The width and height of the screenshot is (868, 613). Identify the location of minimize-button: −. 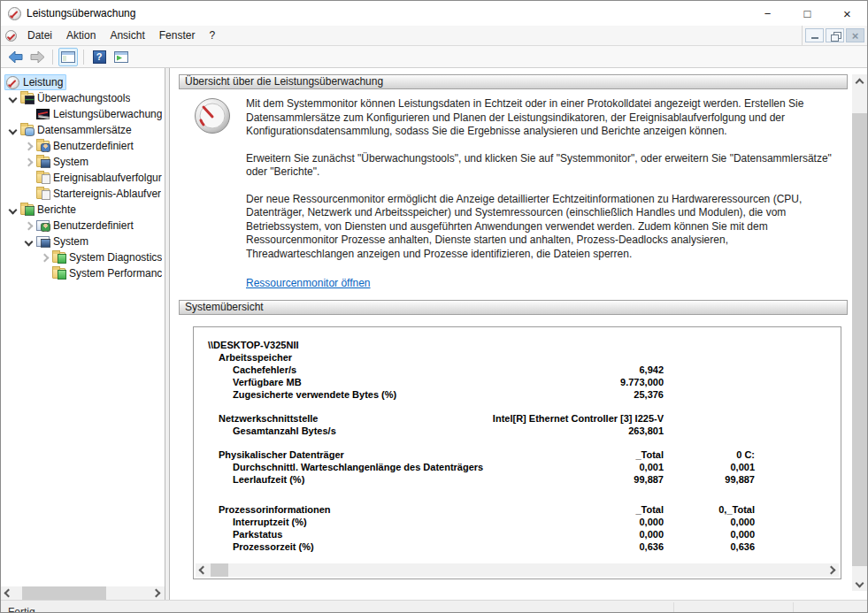
(768, 13).